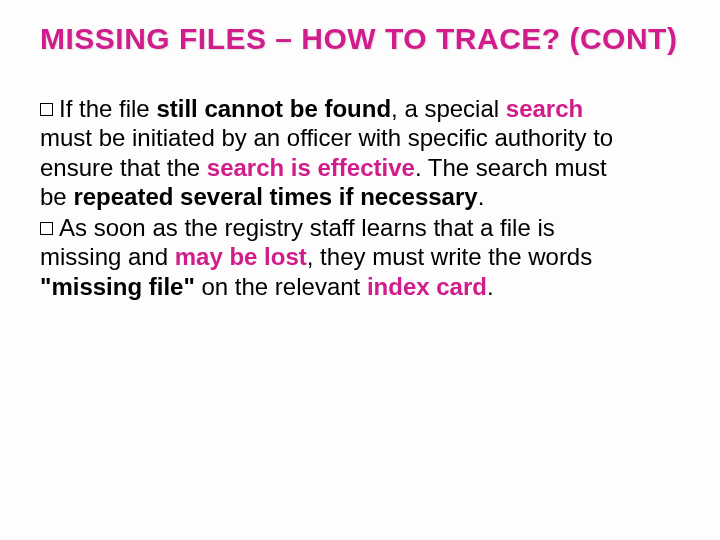 This screenshot has height=540, width=720. I want to click on text-run: "missing file", so click(120, 286).